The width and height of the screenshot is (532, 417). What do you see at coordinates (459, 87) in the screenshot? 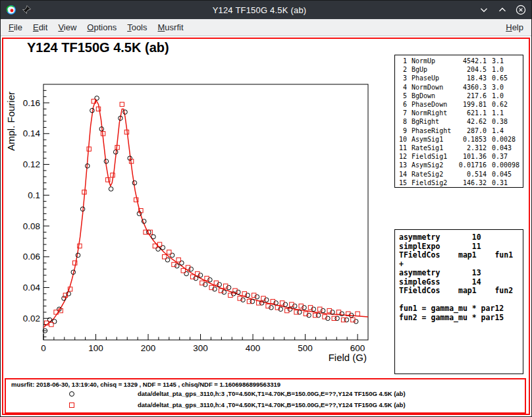
I see `parameter-row: 4NormDown4360.33.0` at bounding box center [459, 87].